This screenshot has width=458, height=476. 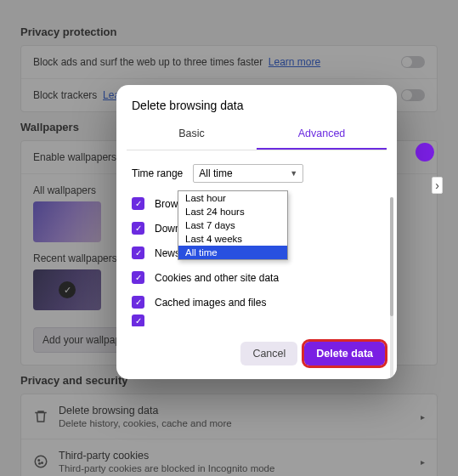 What do you see at coordinates (437, 185) in the screenshot?
I see `scroll-right-icon: ›` at bounding box center [437, 185].